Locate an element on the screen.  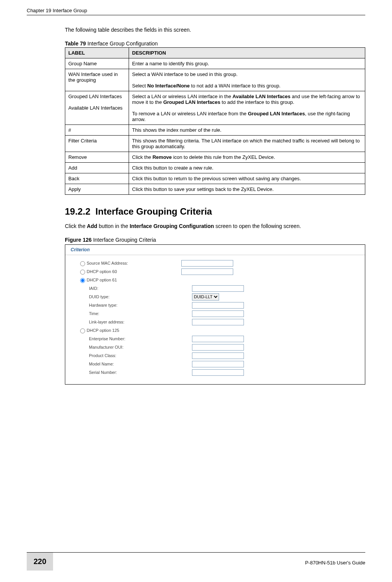
label-iaid: IAID: is located at coordinates (135, 288).